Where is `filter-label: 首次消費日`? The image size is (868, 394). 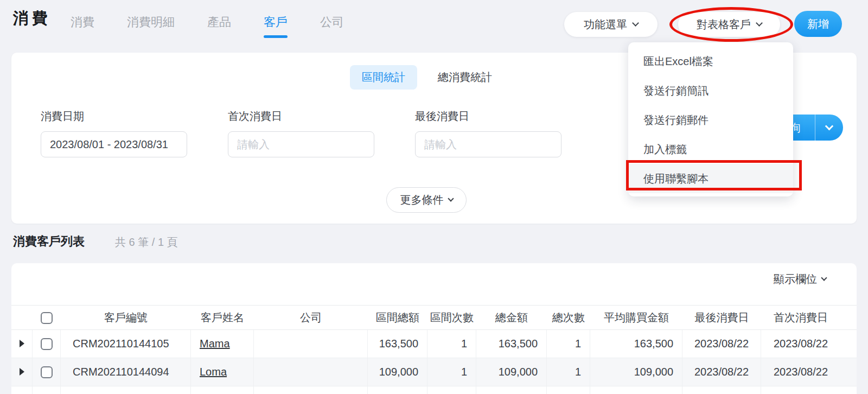
filter-label: 首次消費日 is located at coordinates (301, 116).